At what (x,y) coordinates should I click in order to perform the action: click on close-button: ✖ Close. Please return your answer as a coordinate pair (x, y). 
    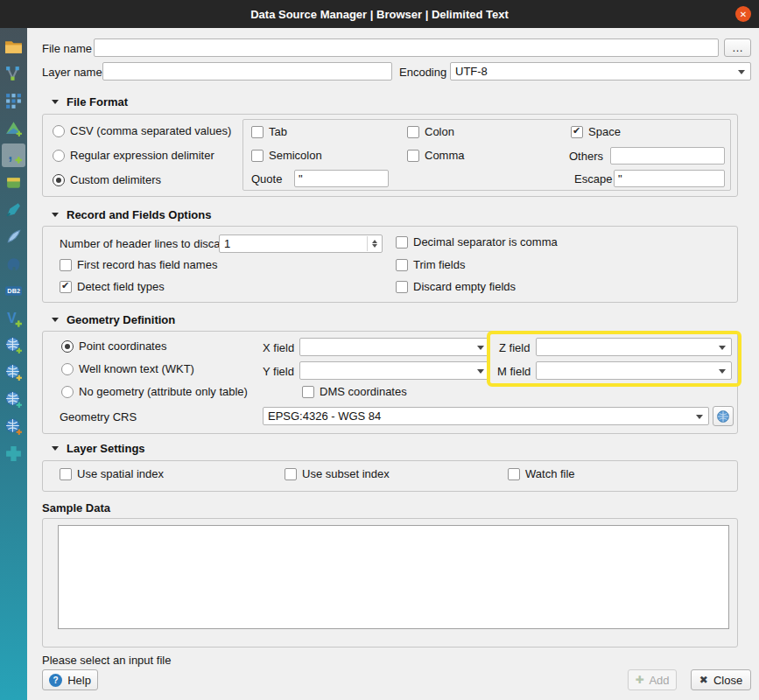
    Looking at the image, I should click on (721, 680).